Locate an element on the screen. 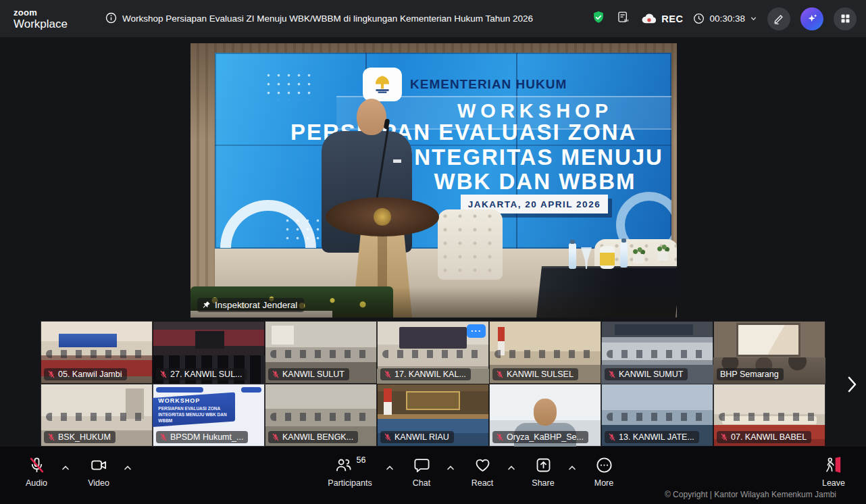 Image resolution: width=866 pixels, height=504 pixels. participant-name: BSK_HUKUM is located at coordinates (84, 437).